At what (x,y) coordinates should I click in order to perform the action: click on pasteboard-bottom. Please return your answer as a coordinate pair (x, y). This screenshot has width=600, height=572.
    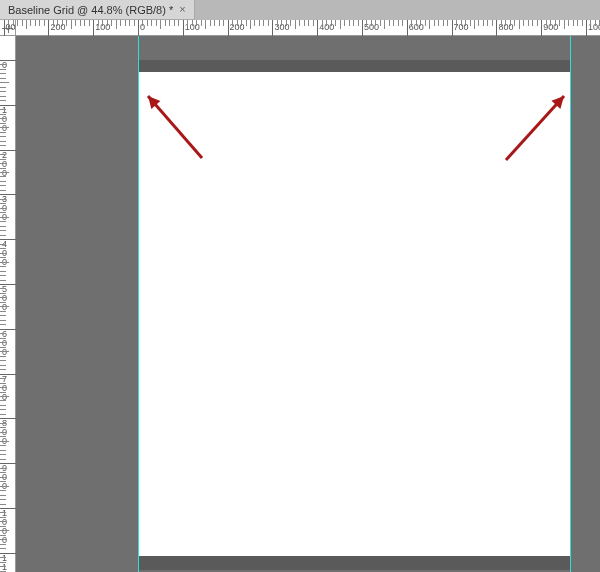
    Looking at the image, I should click on (354, 563).